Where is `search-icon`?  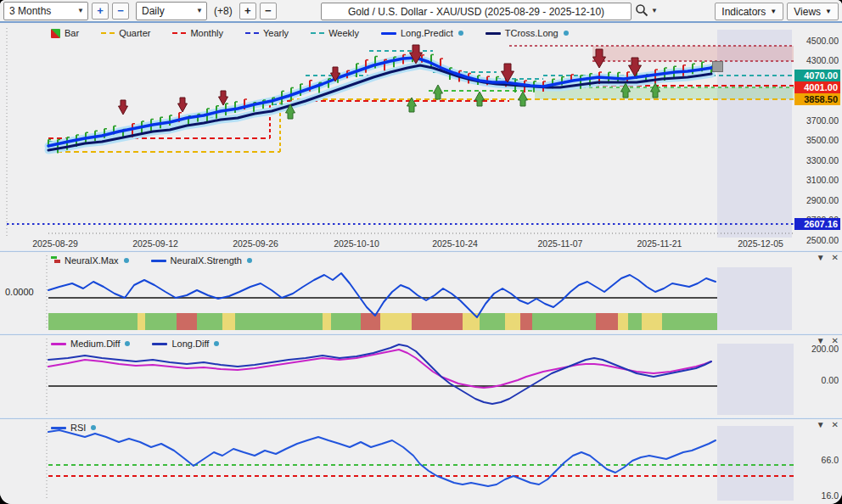 search-icon is located at coordinates (642, 10).